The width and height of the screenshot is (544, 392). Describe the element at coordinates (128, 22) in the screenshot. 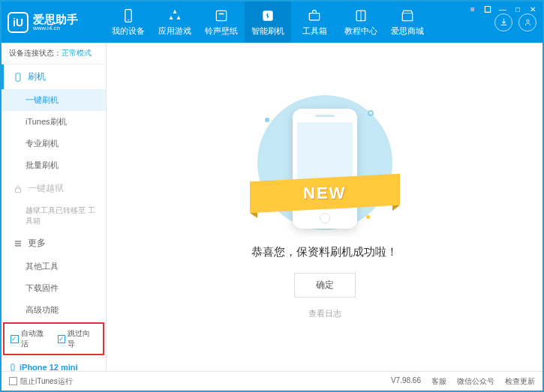

I see `tab-my-device: 我的设备` at that location.